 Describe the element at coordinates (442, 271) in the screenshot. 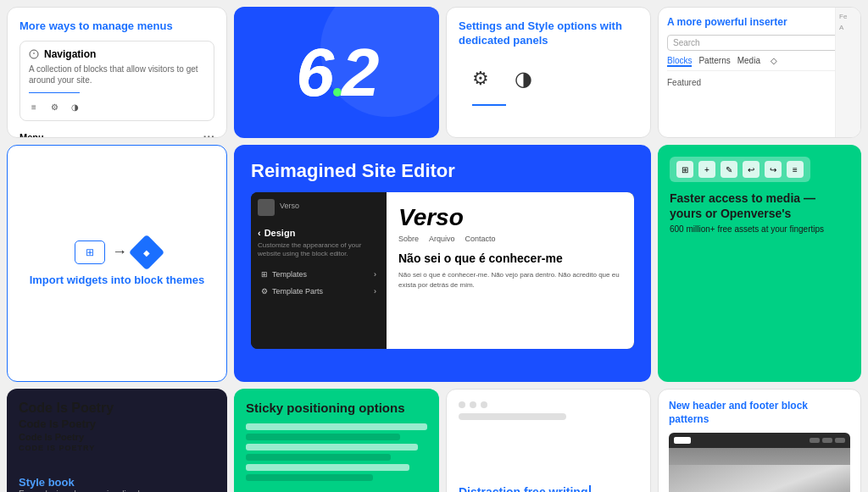

I see `site-editor-inner: Verso ‹ Design Customize the appearance …` at that location.